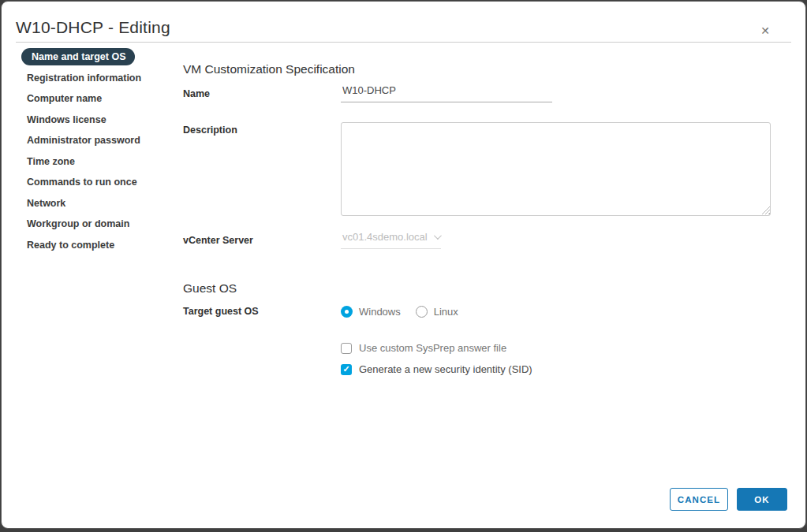  Describe the element at coordinates (210, 288) in the screenshot. I see `guest-os-section-heading: Guest OS` at that location.